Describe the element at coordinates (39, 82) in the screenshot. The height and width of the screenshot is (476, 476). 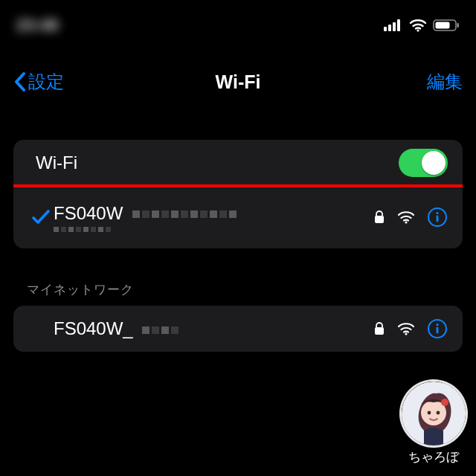
I see `back-button: 設定` at that location.